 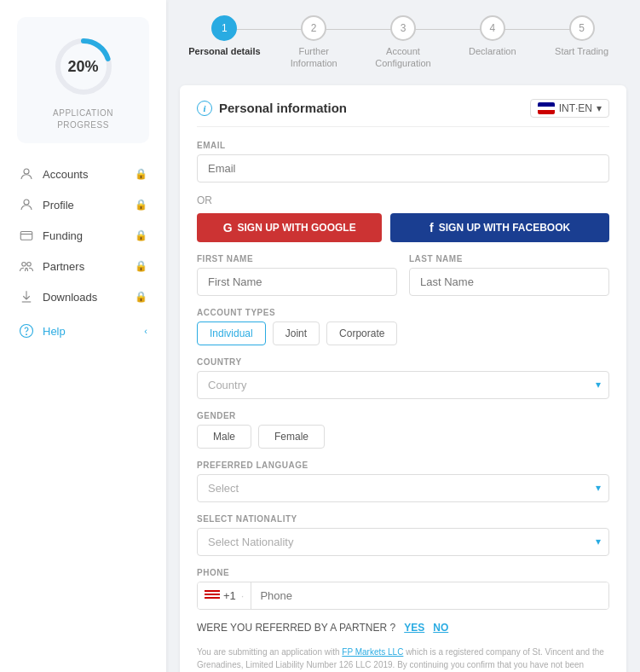 I want to click on downloads-icon, so click(x=26, y=297).